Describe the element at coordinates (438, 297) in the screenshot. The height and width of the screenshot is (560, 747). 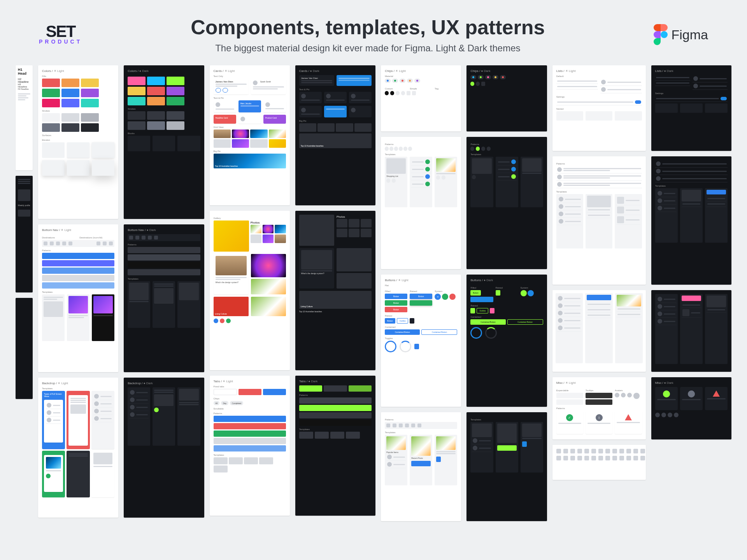
I see `fab: +` at that location.